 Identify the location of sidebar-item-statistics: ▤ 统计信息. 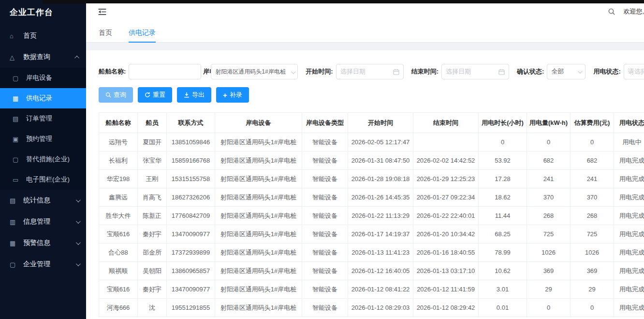
(43, 200).